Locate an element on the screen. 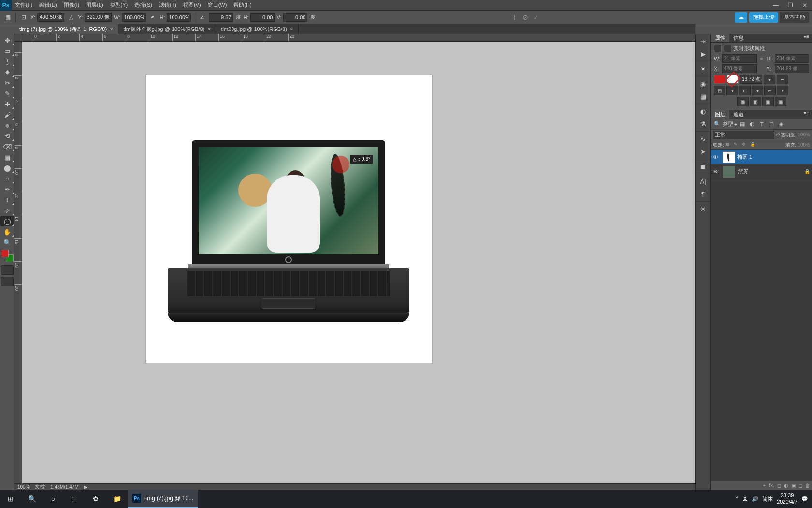 This screenshot has height=508, width=812. visibility-icon: 👁 is located at coordinates (717, 172).